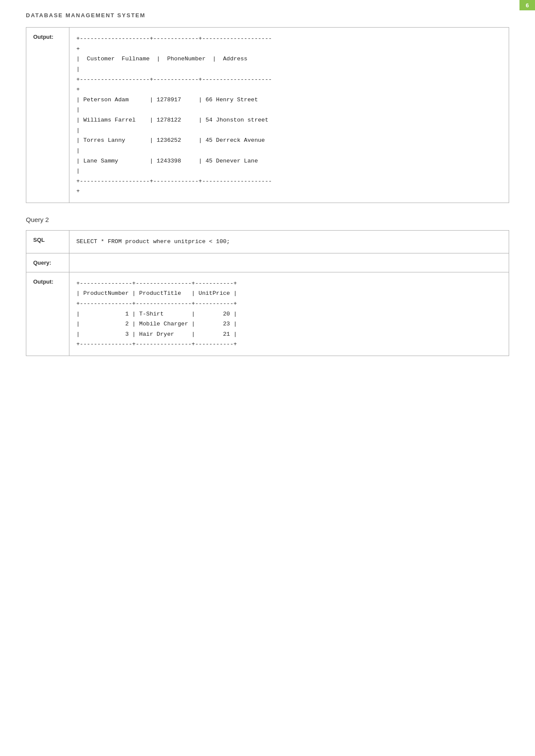 This screenshot has width=535, height=756. Describe the element at coordinates (48, 242) in the screenshot. I see `query2-sql-label: SQL` at that location.